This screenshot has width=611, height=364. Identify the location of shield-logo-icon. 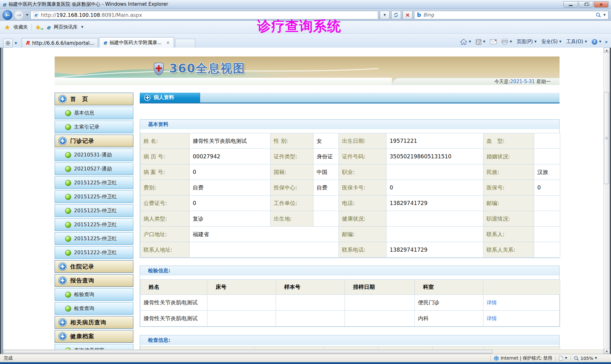
(159, 69).